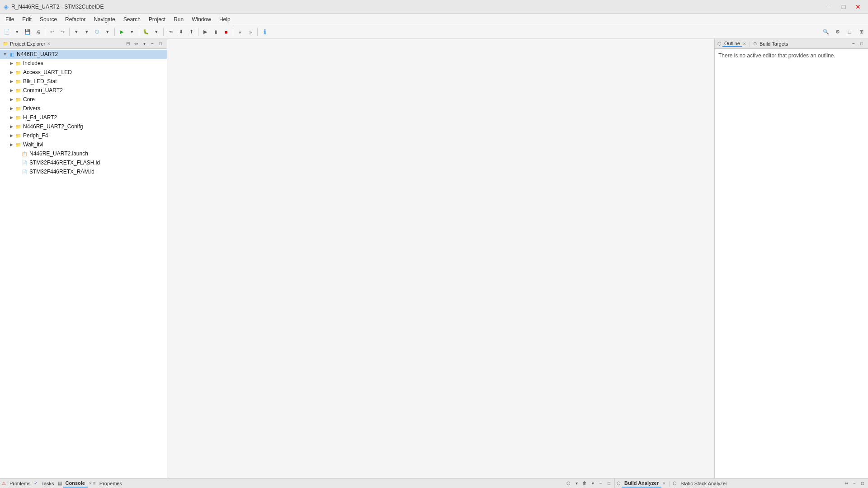  I want to click on tree-periph-f4-item: ▶ 📁 Periph_F4, so click(83, 136).